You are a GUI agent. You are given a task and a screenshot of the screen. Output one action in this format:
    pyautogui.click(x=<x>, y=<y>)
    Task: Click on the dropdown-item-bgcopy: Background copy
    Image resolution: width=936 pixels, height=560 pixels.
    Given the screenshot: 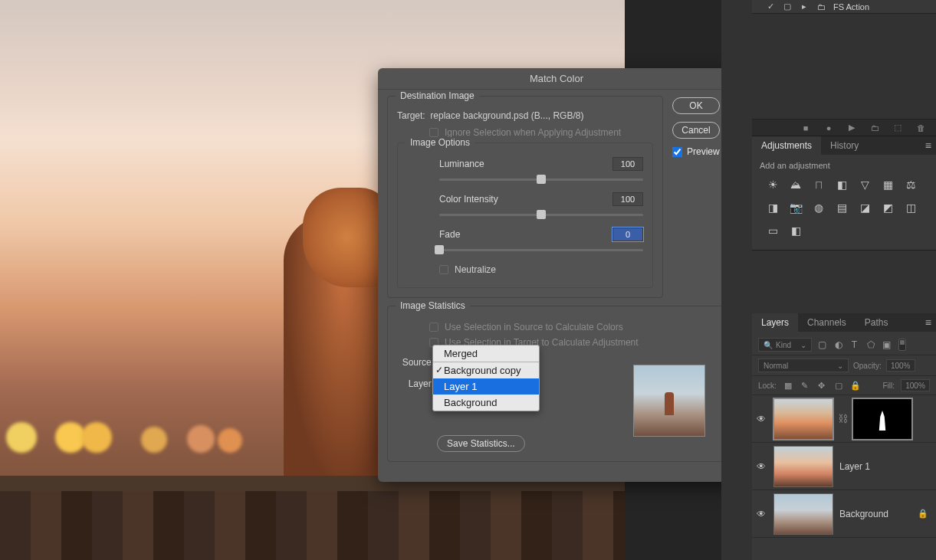 What is the action you would take?
    pyautogui.click(x=486, y=371)
    